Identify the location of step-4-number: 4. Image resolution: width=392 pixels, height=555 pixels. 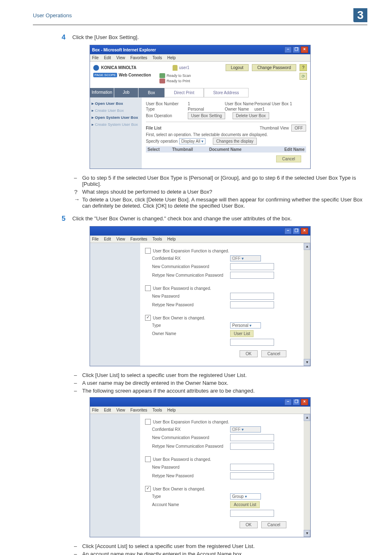
(67, 37).